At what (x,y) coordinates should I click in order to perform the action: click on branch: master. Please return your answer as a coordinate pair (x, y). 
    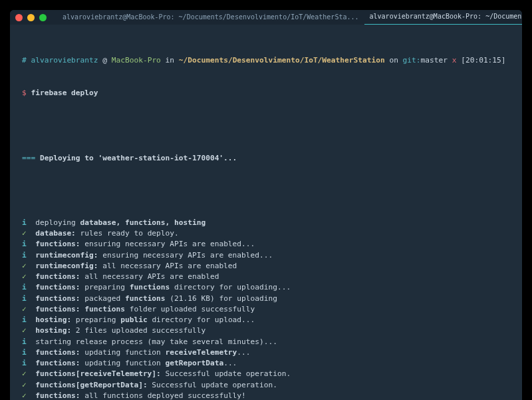
    Looking at the image, I should click on (434, 60).